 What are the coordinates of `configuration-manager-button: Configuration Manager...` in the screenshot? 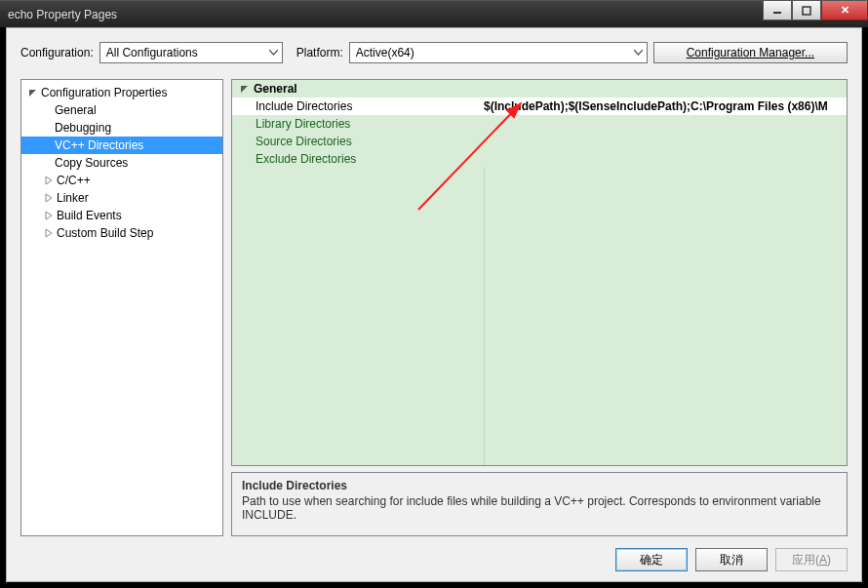 It's located at (751, 53).